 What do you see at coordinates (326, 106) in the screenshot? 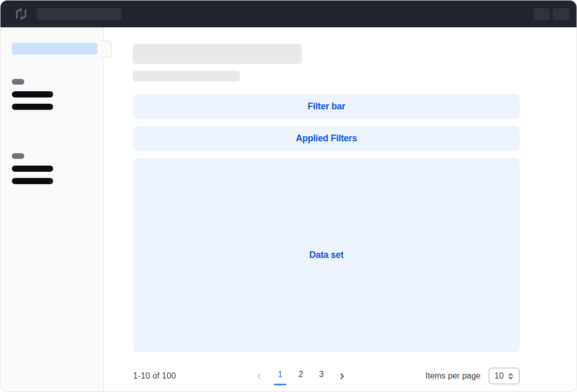
I see `filter-bar-label: Filter bar` at bounding box center [326, 106].